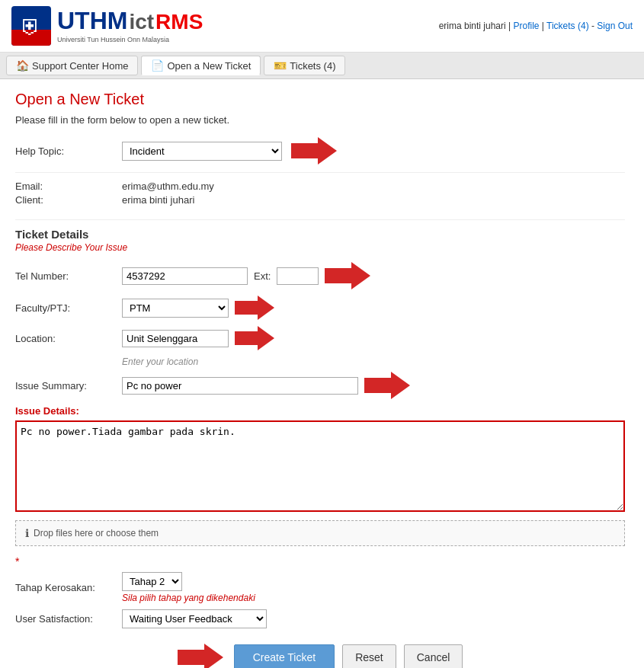  What do you see at coordinates (320, 99) in the screenshot?
I see `page-title: Open a New Ticket` at bounding box center [320, 99].